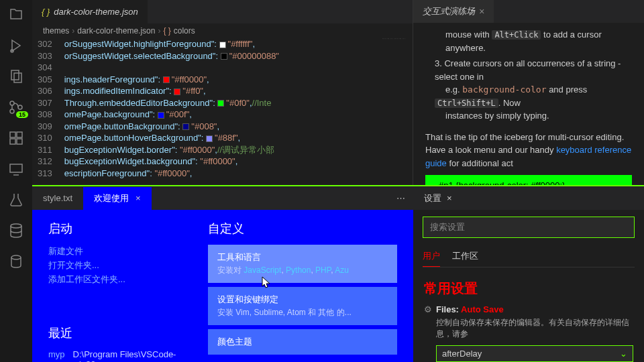 The image size is (644, 362). Describe the element at coordinates (303, 264) in the screenshot. I see `card-tools-lang: 工具和语言 安装对 JavaScript, Python, PHP, Azu` at that location.